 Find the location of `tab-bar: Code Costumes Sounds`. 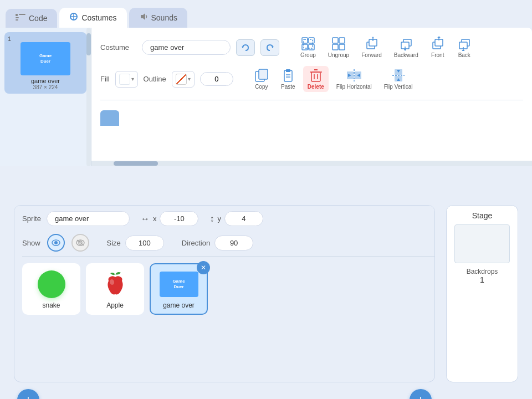

tab-bar: Code Costumes Sounds is located at coordinates (266, 14).